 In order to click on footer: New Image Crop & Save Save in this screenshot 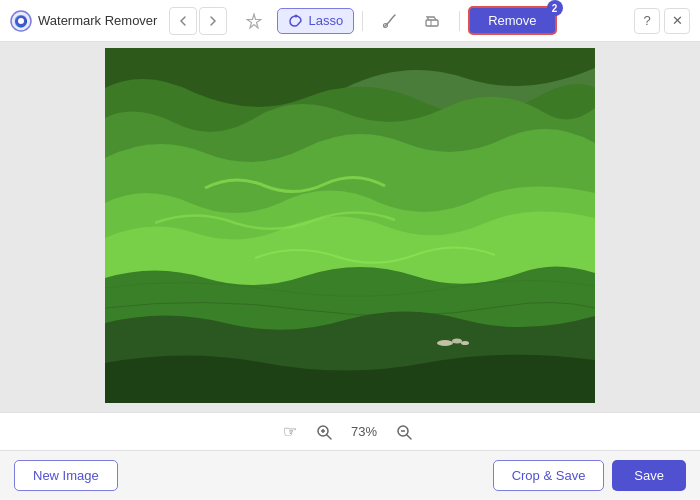, I will do `click(350, 475)`.